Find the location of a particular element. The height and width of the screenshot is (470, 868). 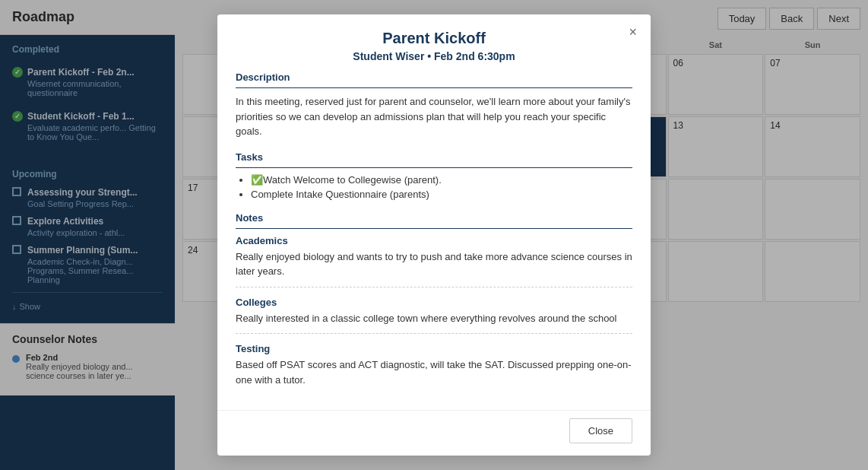

modal-header: Parent Kickoff Student Wiser • Feb 2nd 6… is located at coordinates (434, 43).